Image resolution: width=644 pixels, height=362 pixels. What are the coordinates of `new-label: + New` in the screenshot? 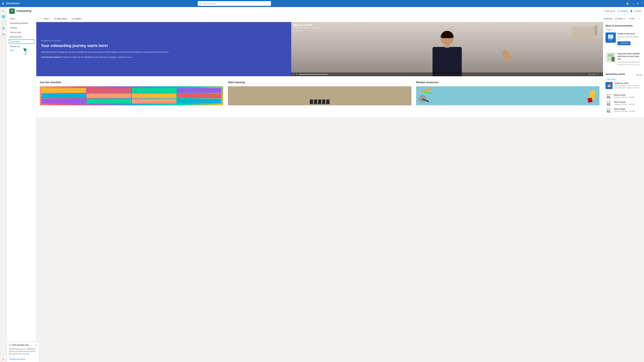 It's located at (45, 18).